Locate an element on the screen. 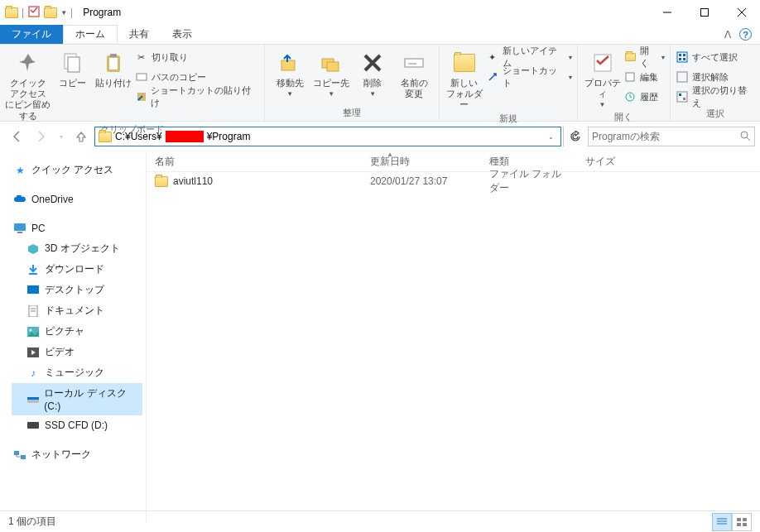 This screenshot has width=760, height=532. back-button is located at coordinates (17, 137).